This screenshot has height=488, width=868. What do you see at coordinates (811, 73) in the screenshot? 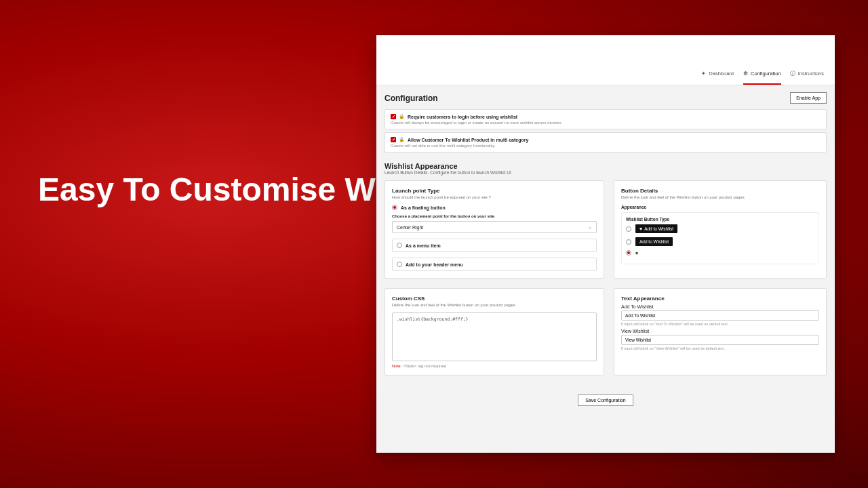
I see `tab-label: Instructions` at bounding box center [811, 73].